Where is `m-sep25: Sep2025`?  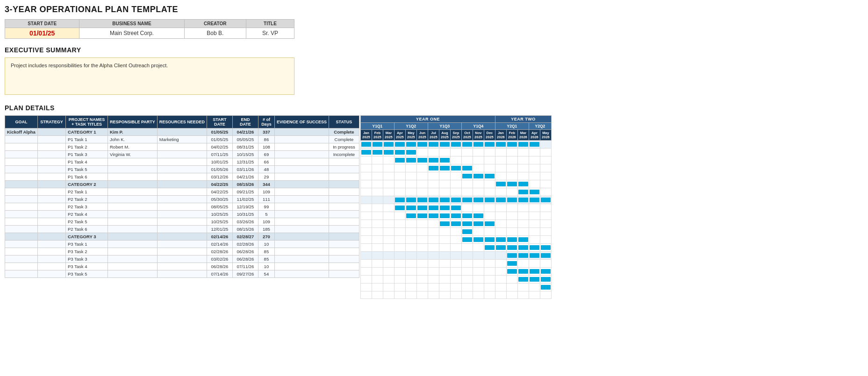
m-sep25: Sep2025 is located at coordinates (456, 135).